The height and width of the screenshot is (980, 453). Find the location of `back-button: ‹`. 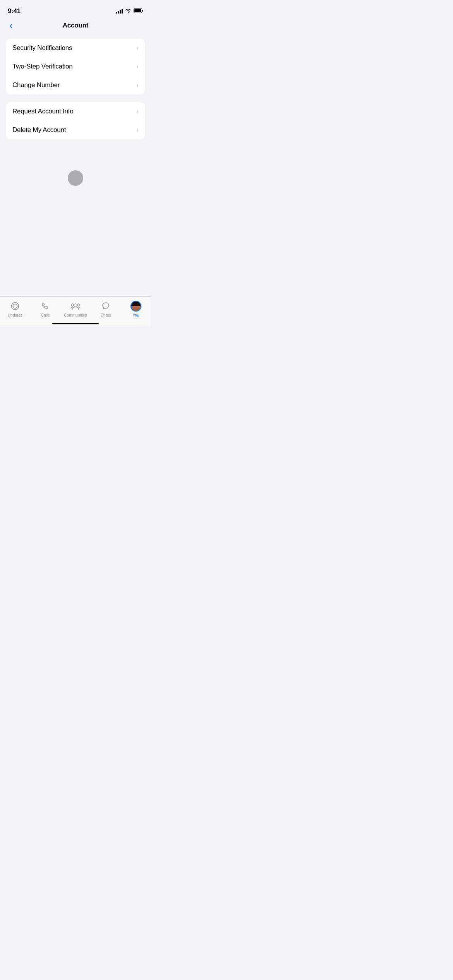

back-button: ‹ is located at coordinates (11, 26).